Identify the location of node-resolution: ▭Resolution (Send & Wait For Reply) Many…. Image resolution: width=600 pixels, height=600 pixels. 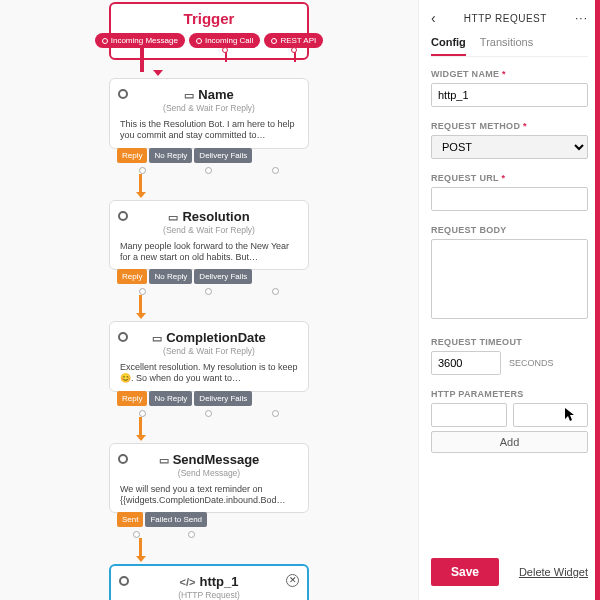
(209, 236).